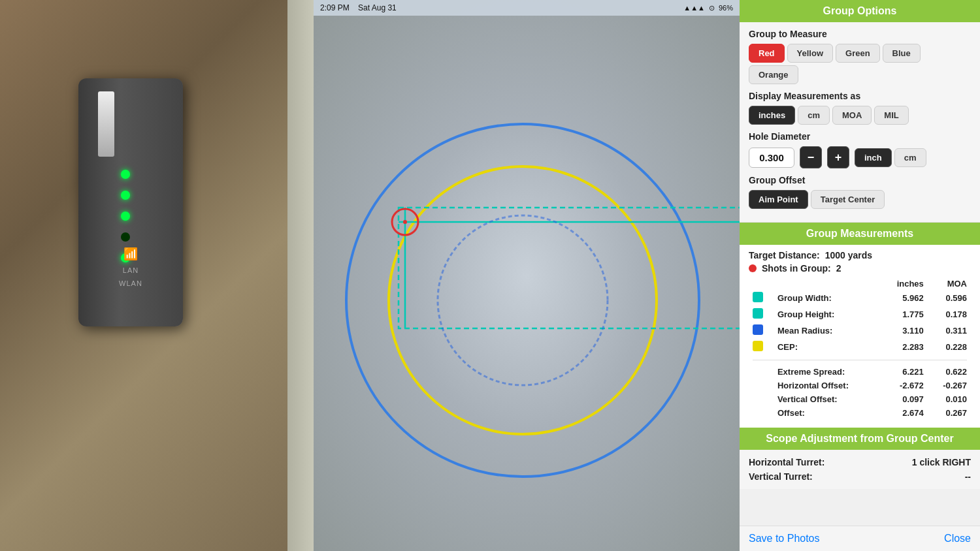 This screenshot has height=551, width=980. Describe the element at coordinates (774, 74) in the screenshot. I see `btn-orange: Orange` at that location.